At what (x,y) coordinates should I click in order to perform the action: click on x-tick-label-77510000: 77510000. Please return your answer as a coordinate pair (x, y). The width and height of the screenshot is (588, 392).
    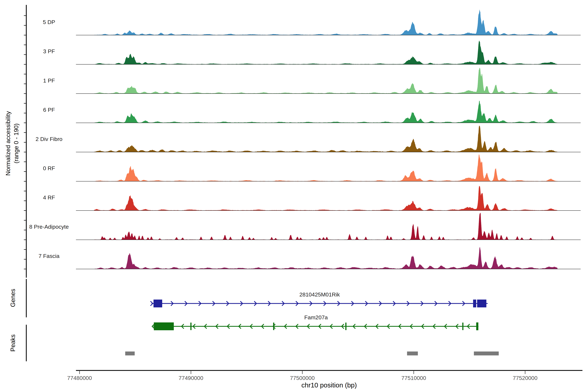
    Looking at the image, I should click on (414, 378).